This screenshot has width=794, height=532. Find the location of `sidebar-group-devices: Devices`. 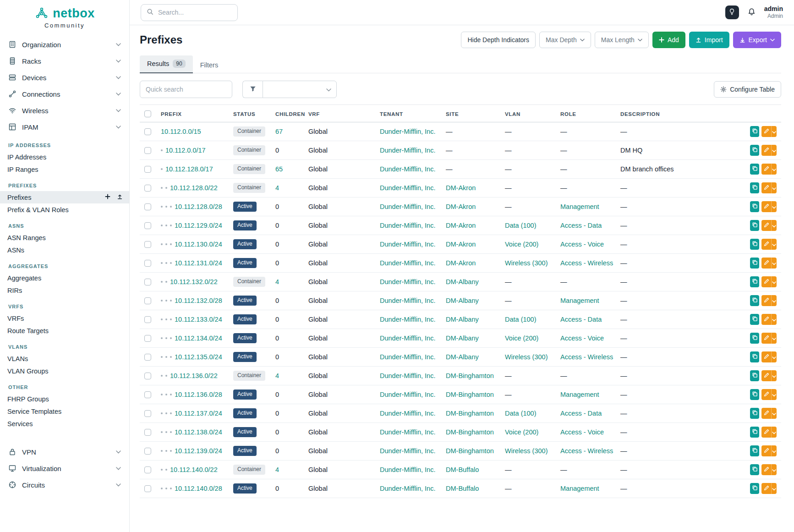

sidebar-group-devices: Devices is located at coordinates (65, 77).